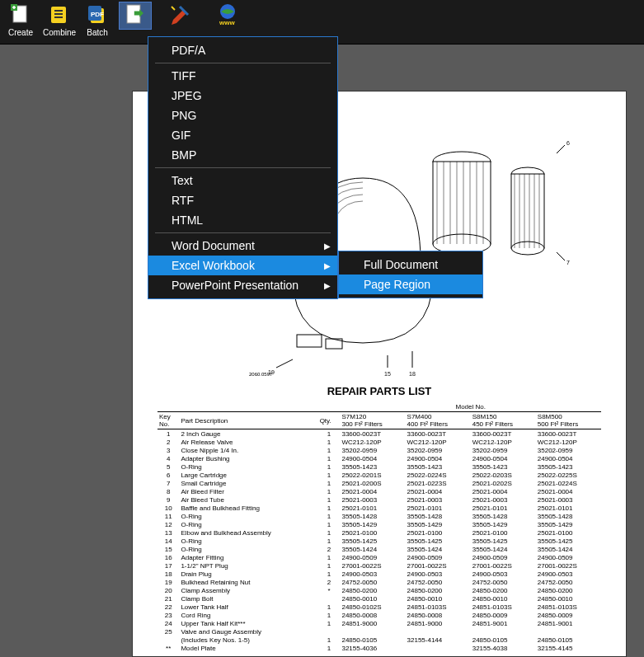 This screenshot has width=644, height=657. Describe the element at coordinates (379, 549) in the screenshot. I see `table-row: 15O-Ring235505-142435505-142435505-14243…` at that location.